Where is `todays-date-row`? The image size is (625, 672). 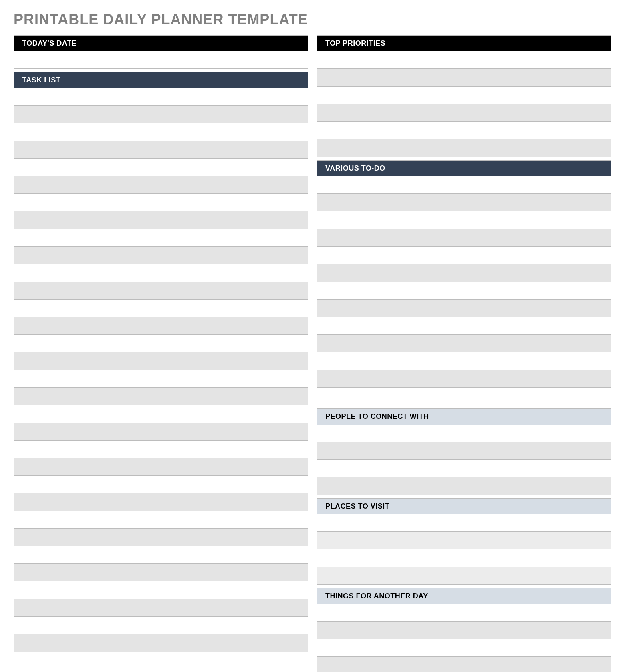 todays-date-row is located at coordinates (161, 60).